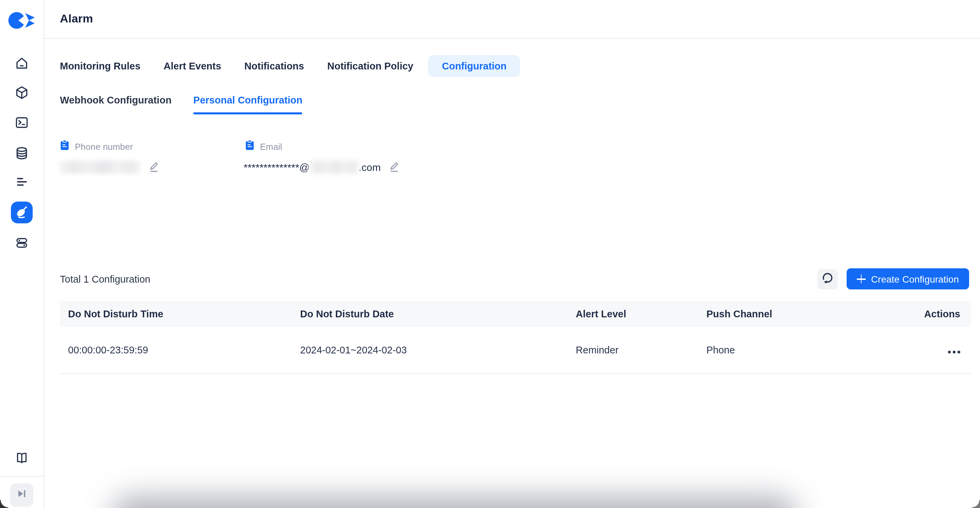 This screenshot has height=508, width=980. I want to click on edit-phone-button, so click(154, 167).